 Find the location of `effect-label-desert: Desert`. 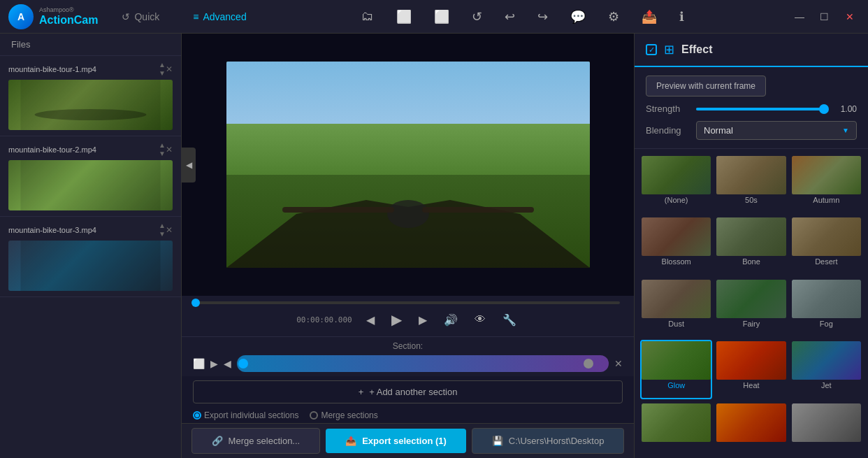

effect-label-desert: Desert is located at coordinates (826, 262).